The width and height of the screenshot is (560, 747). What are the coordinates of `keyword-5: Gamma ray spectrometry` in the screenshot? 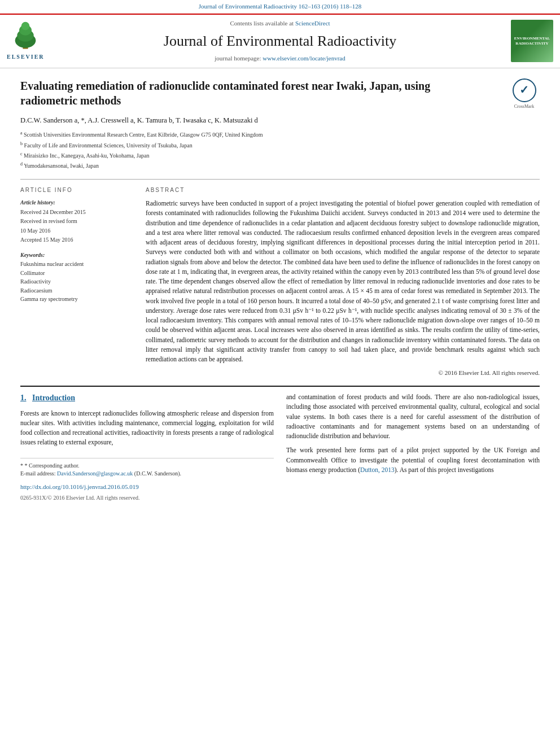 It's located at (77, 299).